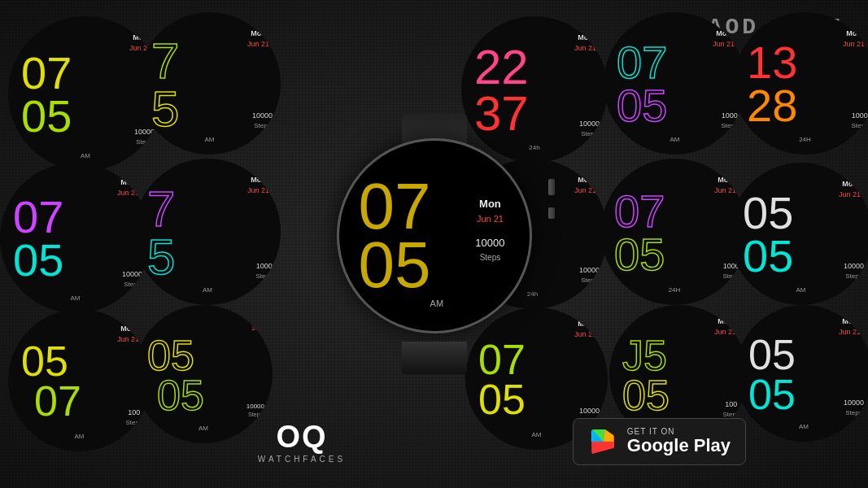 Image resolution: width=868 pixels, height=488 pixels. I want to click on watch-steps-count: 10000, so click(490, 243).